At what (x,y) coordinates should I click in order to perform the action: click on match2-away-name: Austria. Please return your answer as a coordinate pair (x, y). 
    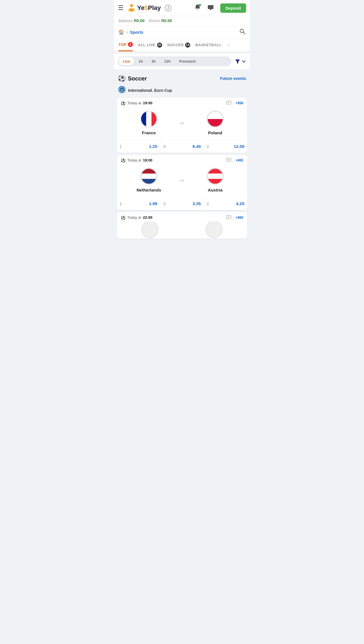
    Looking at the image, I should click on (215, 190).